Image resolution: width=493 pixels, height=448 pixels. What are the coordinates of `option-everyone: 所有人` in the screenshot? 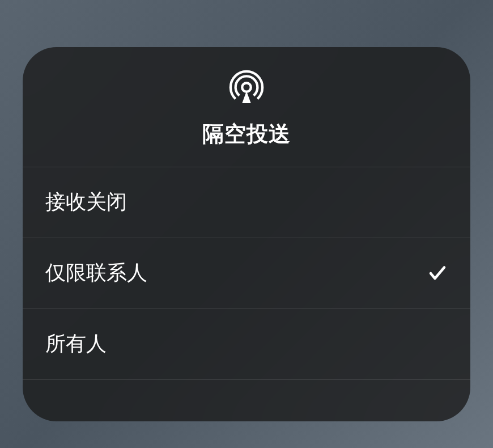 It's located at (246, 345).